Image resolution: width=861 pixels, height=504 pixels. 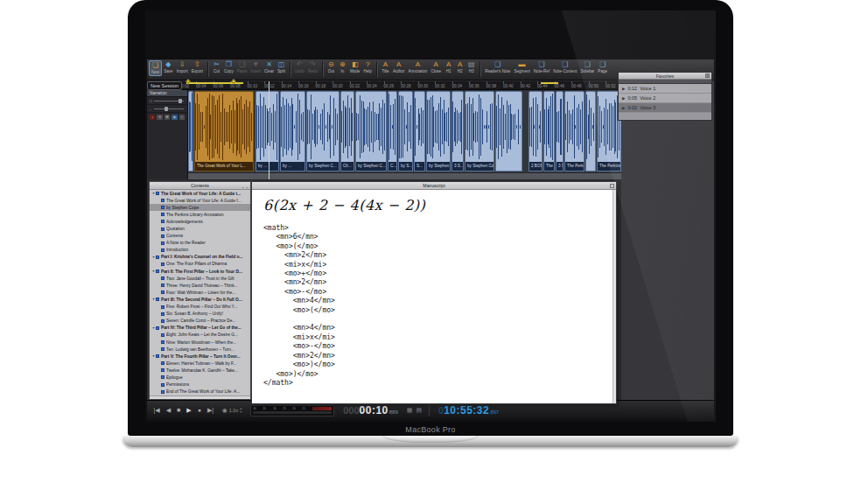 I want to click on record-arm-button: ●, so click(x=152, y=117).